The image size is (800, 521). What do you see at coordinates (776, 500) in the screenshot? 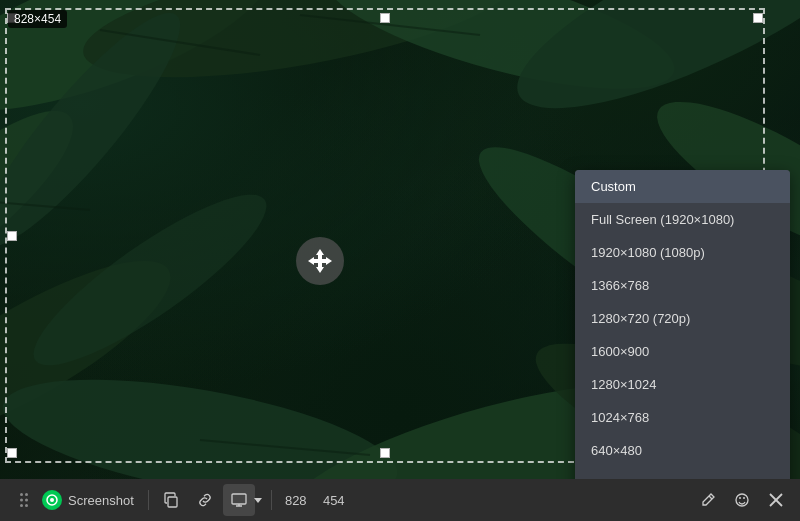
I see `close-icon` at bounding box center [776, 500].